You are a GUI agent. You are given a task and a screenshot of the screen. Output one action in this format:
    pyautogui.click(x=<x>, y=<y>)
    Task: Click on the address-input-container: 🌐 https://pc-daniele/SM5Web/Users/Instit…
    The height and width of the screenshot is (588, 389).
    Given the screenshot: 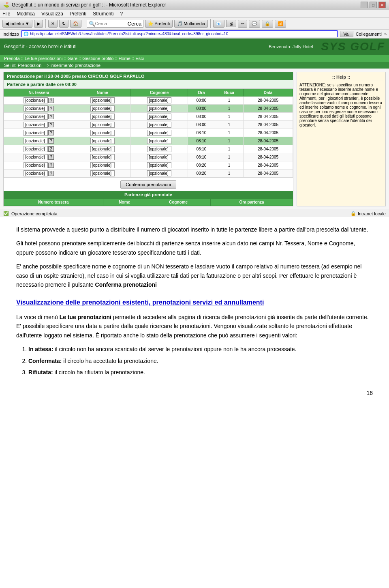 What is the action you would take?
    pyautogui.click(x=180, y=34)
    